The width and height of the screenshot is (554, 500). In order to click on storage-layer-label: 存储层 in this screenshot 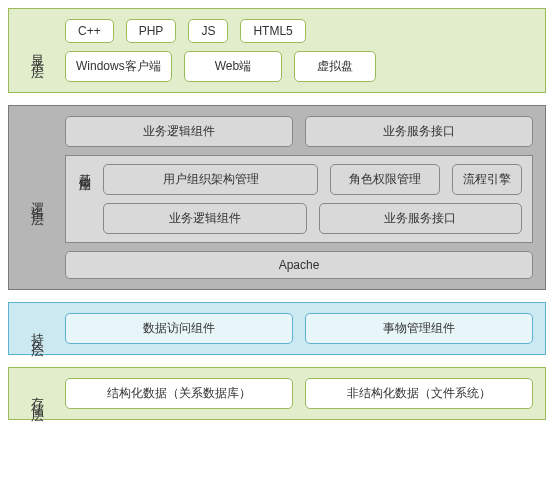, I will do `click(37, 394)`.